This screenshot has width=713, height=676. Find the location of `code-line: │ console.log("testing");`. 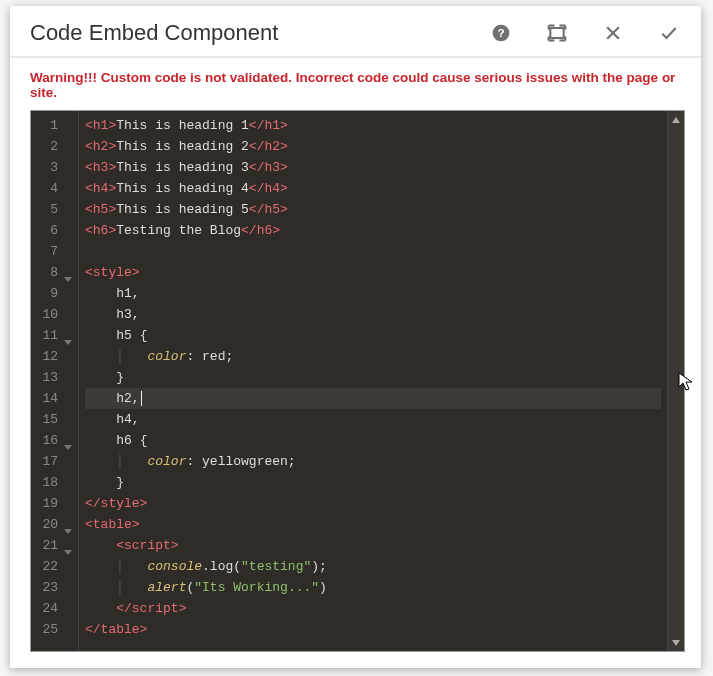

code-line: │ console.log("testing"); is located at coordinates (373, 566).